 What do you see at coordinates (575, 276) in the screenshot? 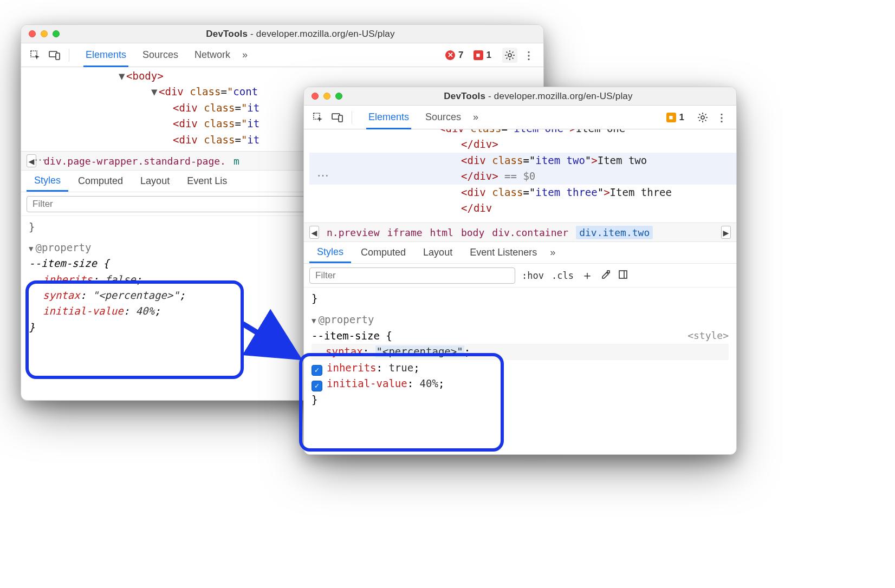
I see `filter-tools: :hov .cls ＋` at bounding box center [575, 276].